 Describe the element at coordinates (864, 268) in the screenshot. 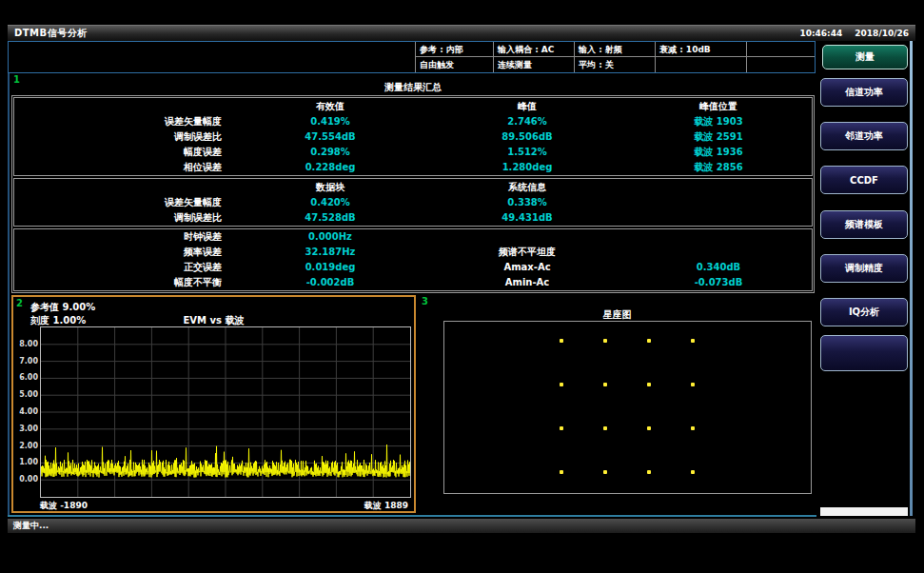

I see `softkey-mod-accuracy: 调制精度` at that location.